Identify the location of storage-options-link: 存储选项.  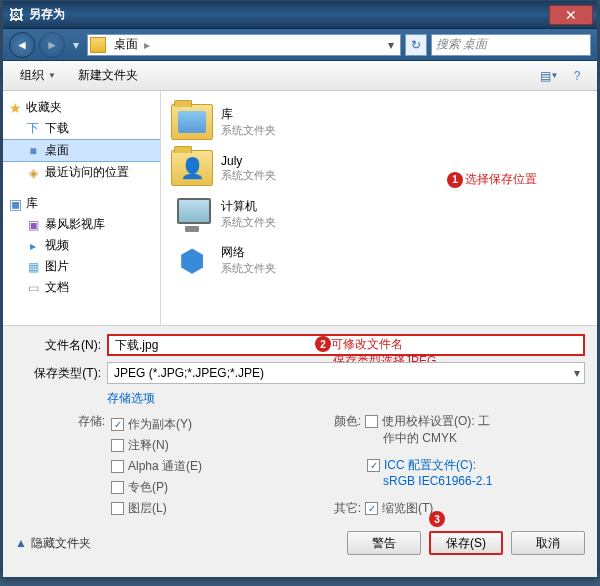
(131, 398).